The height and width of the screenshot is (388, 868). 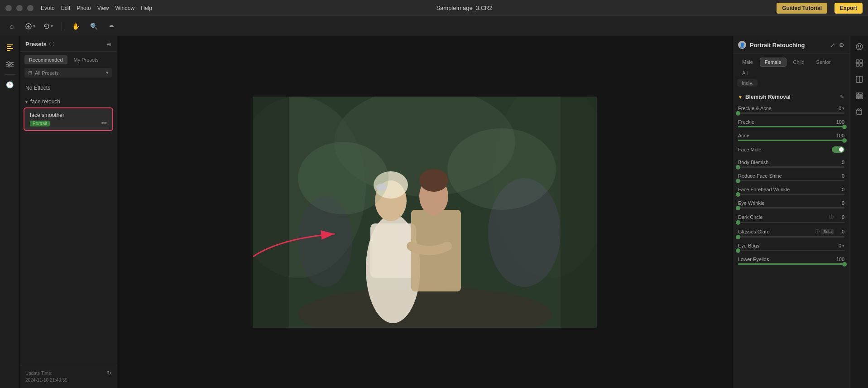 What do you see at coordinates (839, 122) in the screenshot?
I see `freckle-value: 100` at bounding box center [839, 122].